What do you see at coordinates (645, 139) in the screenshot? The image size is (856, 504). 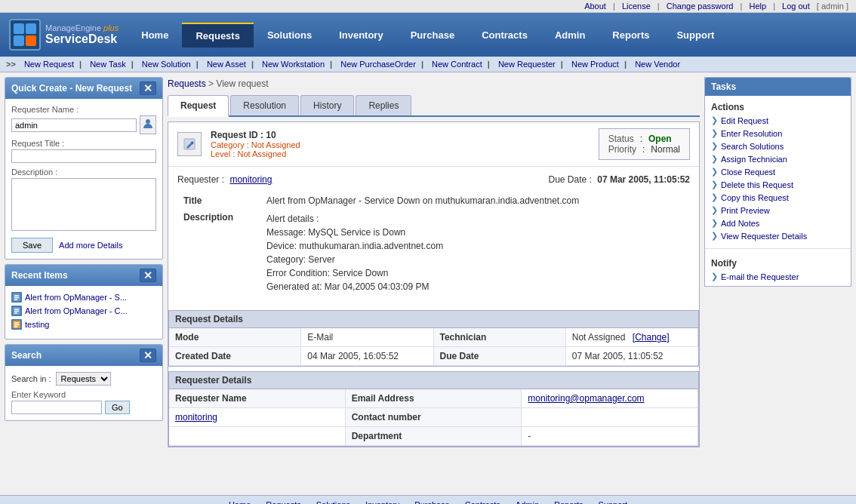 I see `status-row: Status : Open` at bounding box center [645, 139].